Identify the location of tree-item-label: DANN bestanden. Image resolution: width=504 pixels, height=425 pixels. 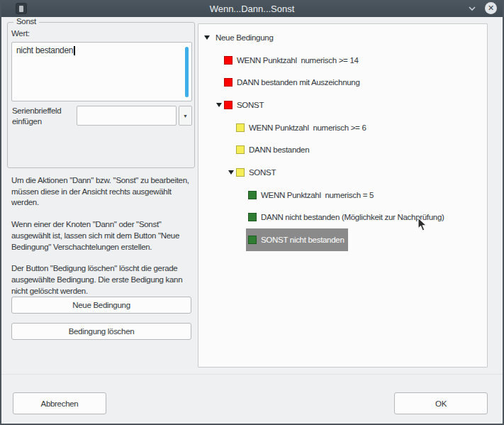
(279, 150).